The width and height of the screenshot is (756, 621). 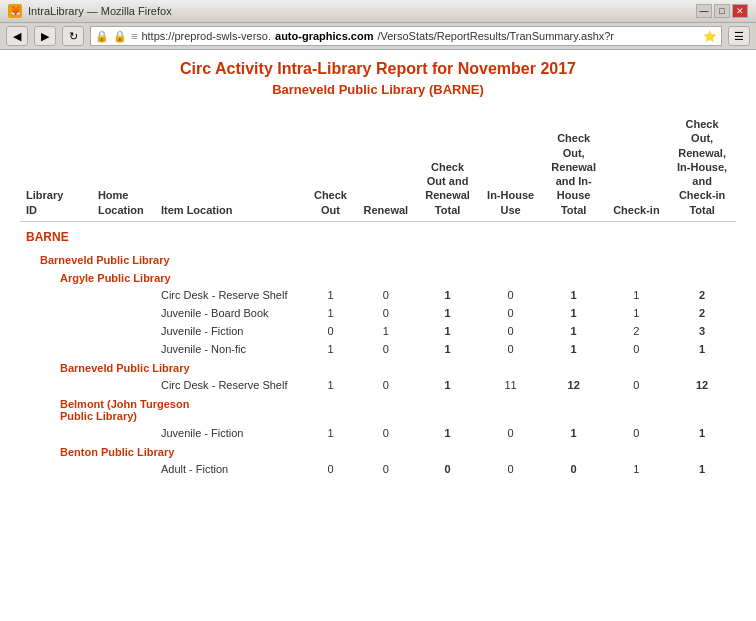 I want to click on cell-item-location: Juvenile - Non-fic, so click(x=230, y=349).